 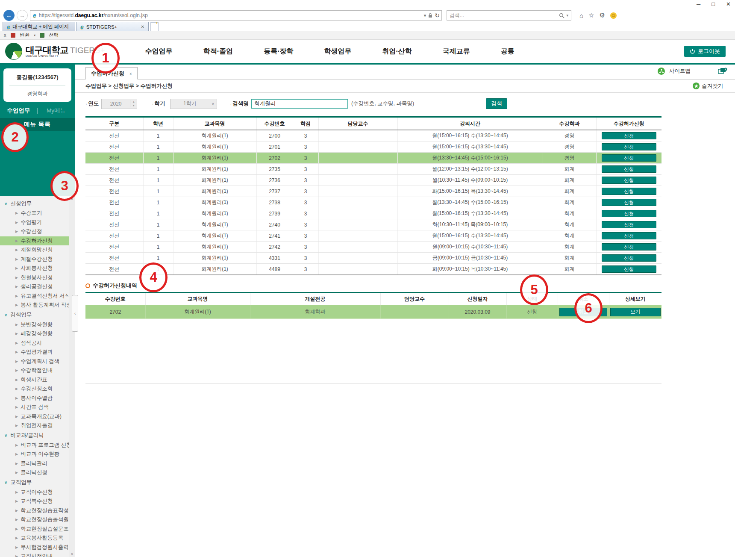 I want to click on nav-item-등록·장학: 등록·장학, so click(x=279, y=51).